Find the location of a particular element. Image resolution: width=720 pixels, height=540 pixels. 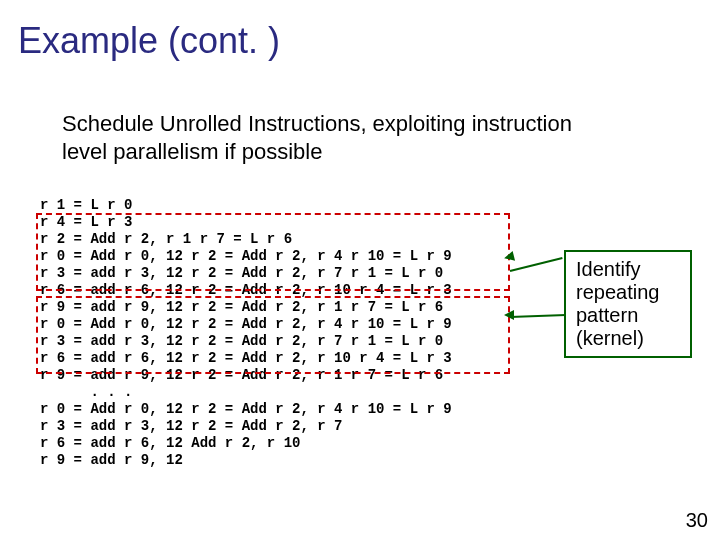

page-number: 30 is located at coordinates (697, 520).